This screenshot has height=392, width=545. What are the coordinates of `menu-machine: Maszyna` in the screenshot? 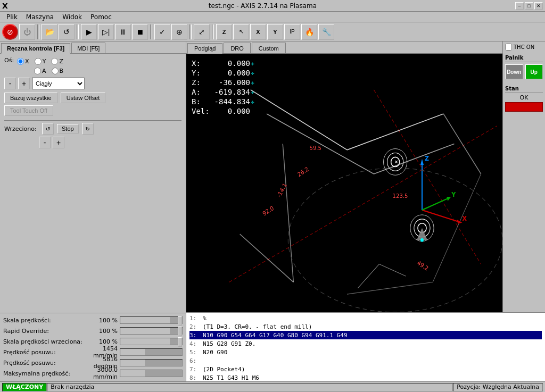 It's located at (40, 17).